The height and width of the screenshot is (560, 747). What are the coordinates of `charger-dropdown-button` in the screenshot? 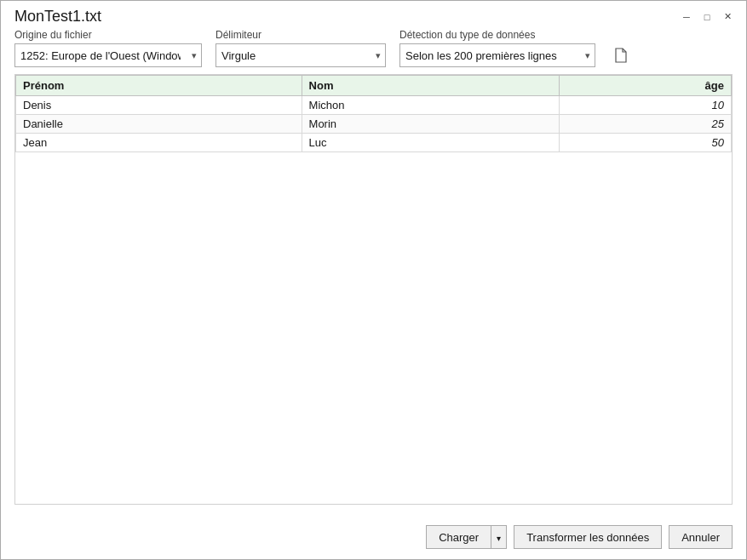 It's located at (499, 537).